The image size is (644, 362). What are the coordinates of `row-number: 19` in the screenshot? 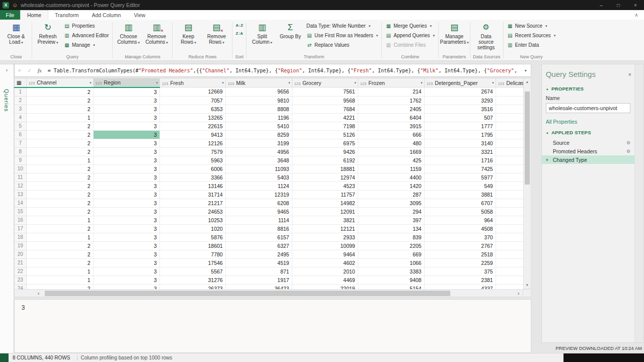 It's located at (20, 245).